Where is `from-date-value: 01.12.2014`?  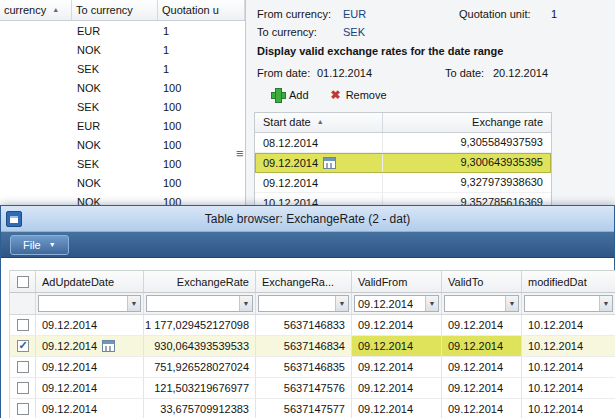 from-date-value: 01.12.2014 is located at coordinates (344, 73).